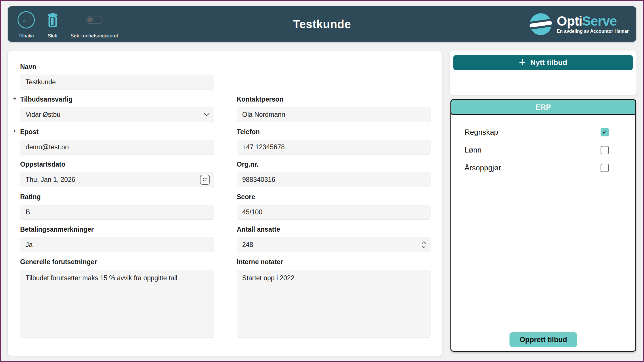 Image resolution: width=644 pixels, height=362 pixels. I want to click on erp-option-label: Årsoppgjør, so click(483, 168).